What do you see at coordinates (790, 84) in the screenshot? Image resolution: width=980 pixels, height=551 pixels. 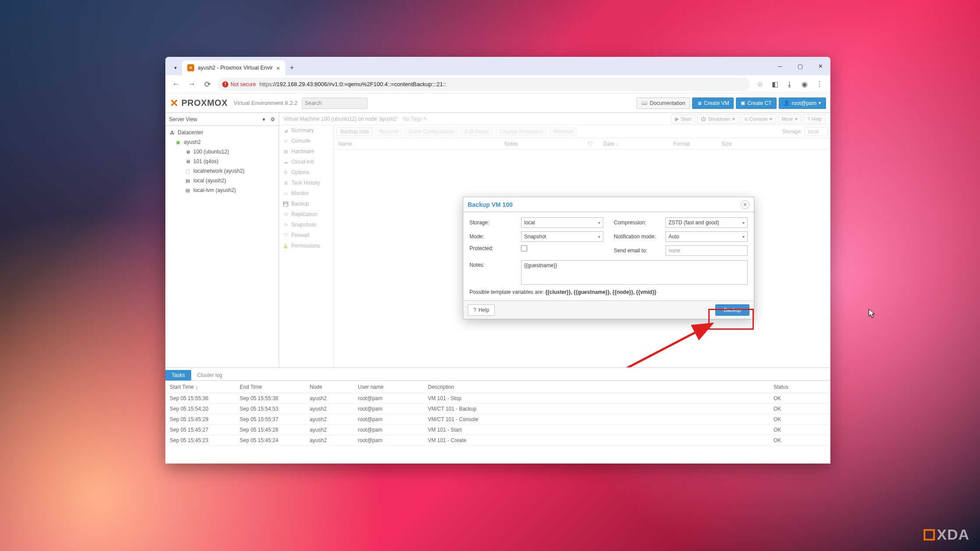 I see `toolbar-actions: ☆ ◧ ⭳ ◉ ⋮` at bounding box center [790, 84].